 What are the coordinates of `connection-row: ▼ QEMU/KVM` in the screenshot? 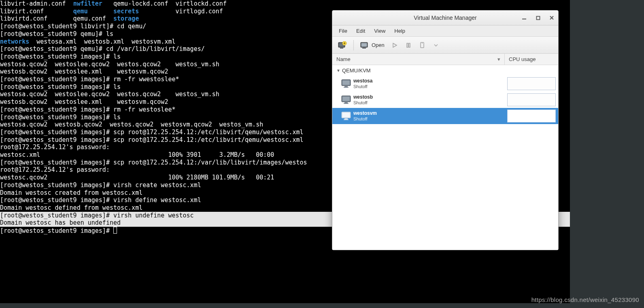 It's located at (445, 70).